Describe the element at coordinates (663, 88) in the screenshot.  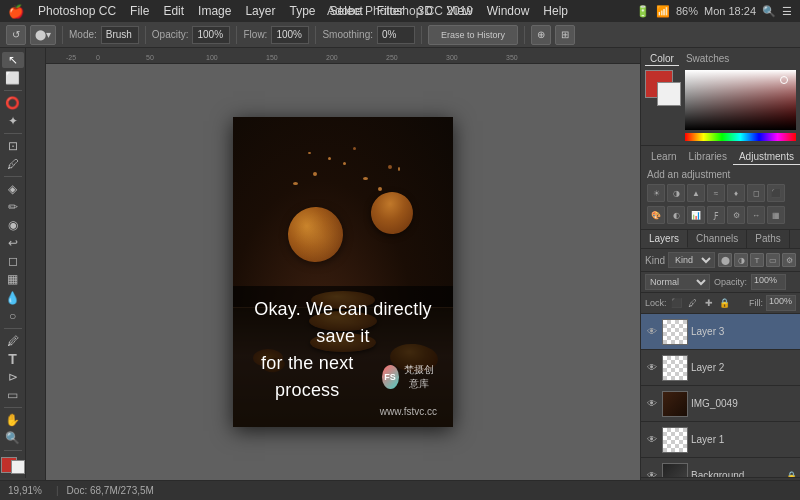
I see `fg-bg-stack` at that location.